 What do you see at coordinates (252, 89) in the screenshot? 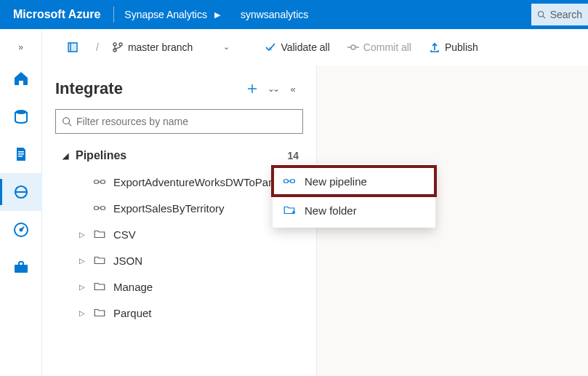
I see `plus-icon` at bounding box center [252, 89].